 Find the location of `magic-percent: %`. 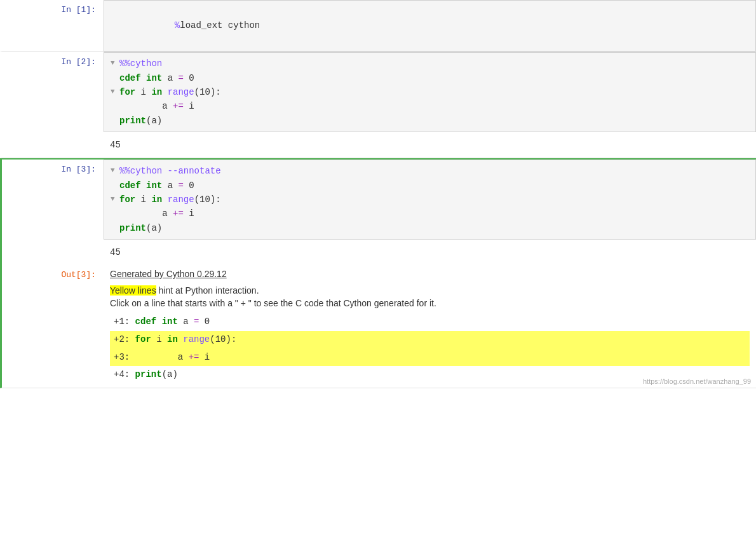

magic-percent: % is located at coordinates (177, 25).